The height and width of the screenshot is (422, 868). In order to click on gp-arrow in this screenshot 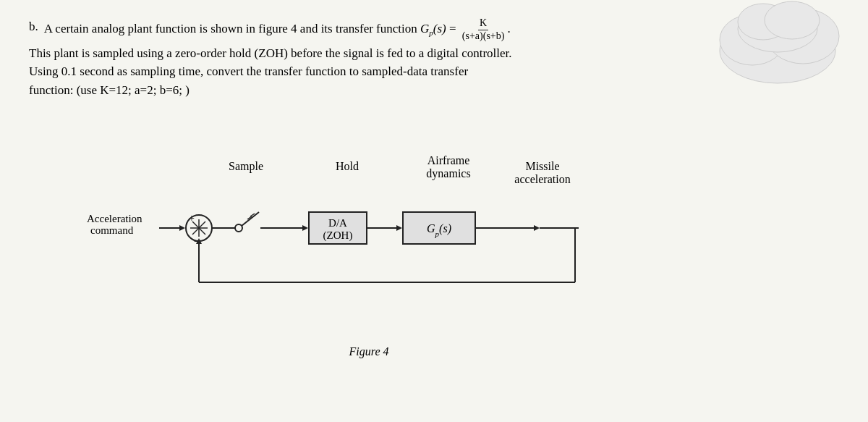, I will do `click(537, 228)`.